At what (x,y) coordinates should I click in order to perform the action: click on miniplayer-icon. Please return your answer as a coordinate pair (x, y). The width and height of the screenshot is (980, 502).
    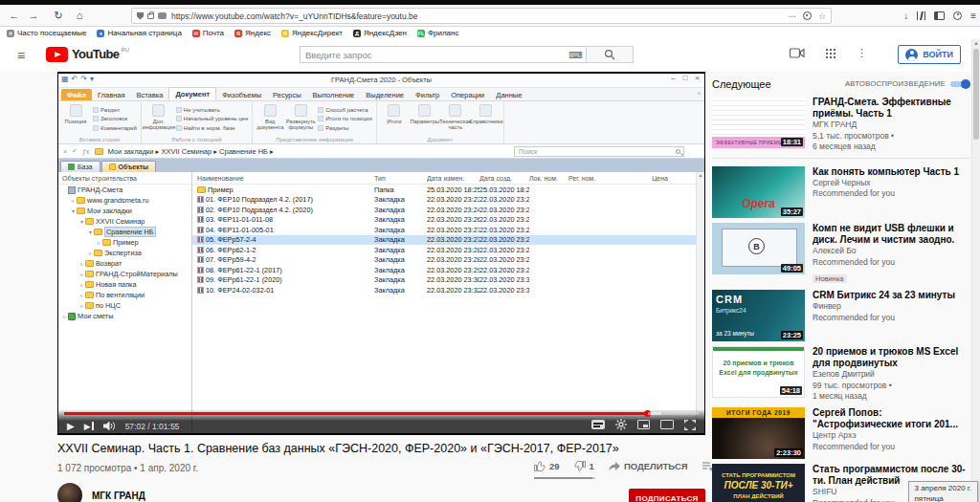
    Looking at the image, I should click on (643, 425).